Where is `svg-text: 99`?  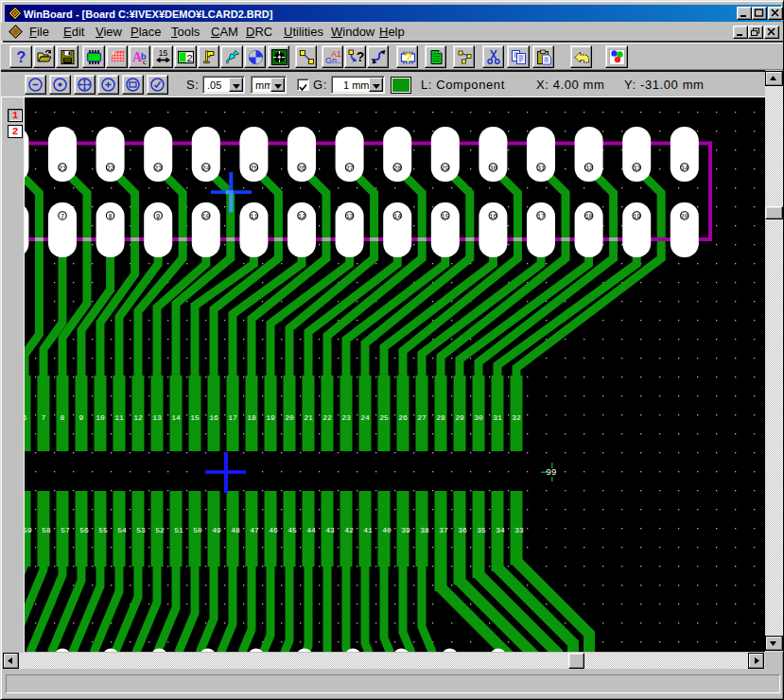 svg-text: 99 is located at coordinates (552, 473).